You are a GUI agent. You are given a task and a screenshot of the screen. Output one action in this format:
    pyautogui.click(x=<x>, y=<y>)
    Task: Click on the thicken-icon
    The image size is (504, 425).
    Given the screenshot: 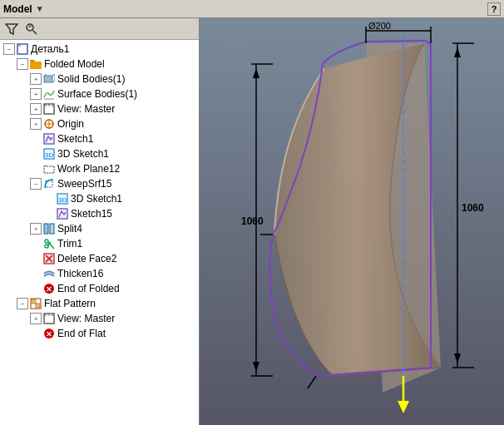 What is the action you would take?
    pyautogui.click(x=49, y=274)
    